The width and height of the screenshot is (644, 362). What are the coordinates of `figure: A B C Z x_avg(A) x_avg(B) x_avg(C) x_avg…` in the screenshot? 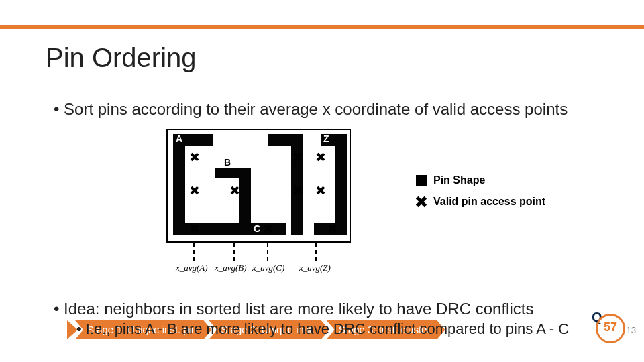 It's located at (259, 186).